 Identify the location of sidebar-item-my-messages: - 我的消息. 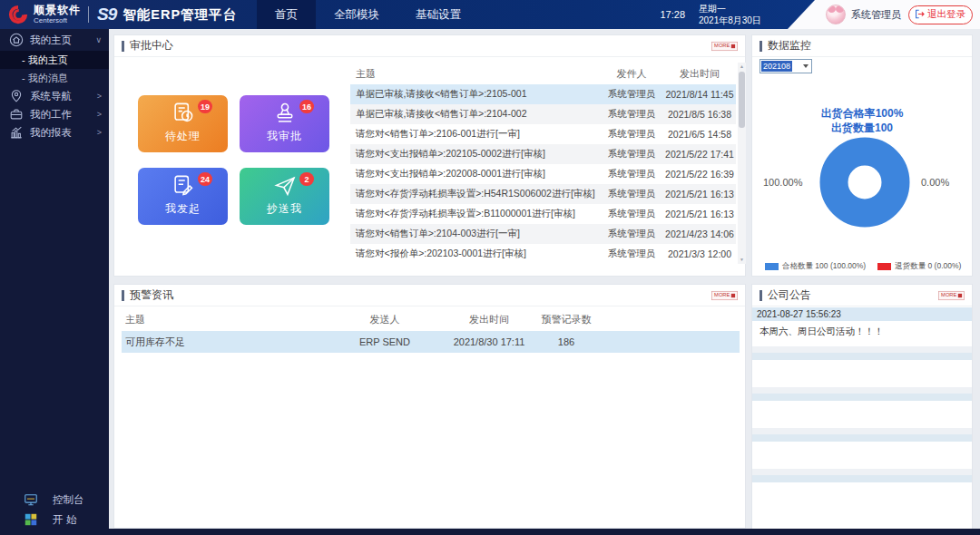
(54, 78).